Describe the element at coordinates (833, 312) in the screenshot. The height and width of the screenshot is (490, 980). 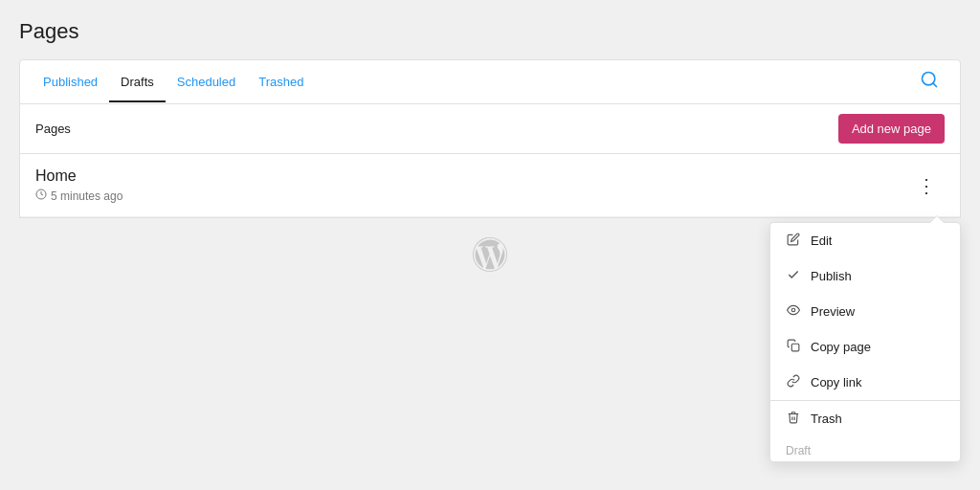
I see `context-menu-preview-label: Preview` at that location.